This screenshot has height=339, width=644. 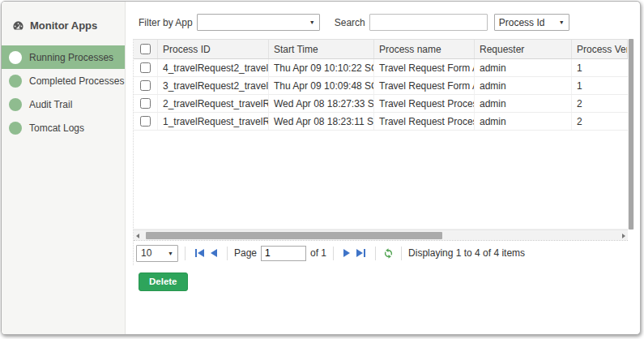 I want to click on cell-process-id: 3_travelRequest2_travelRe, so click(x=214, y=86).